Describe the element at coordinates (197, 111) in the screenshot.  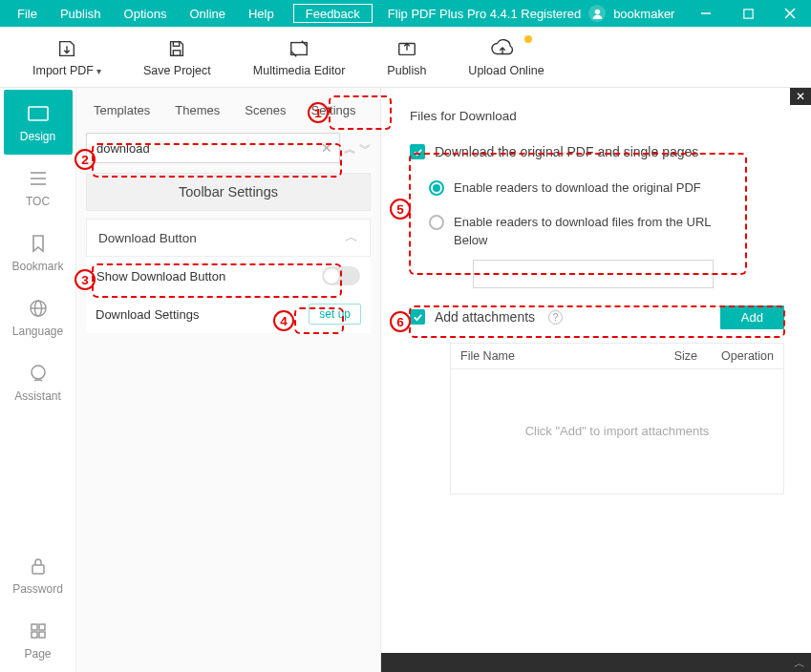
I see `tab-themes: Themes` at that location.